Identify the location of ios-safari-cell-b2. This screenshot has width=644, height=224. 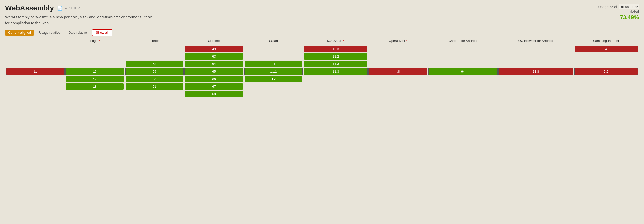
(336, 86).